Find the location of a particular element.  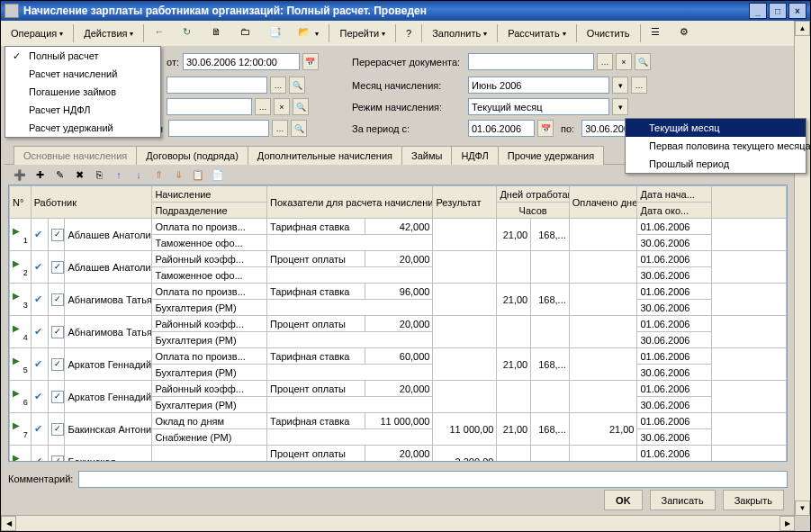

field-3-clear-icon: × is located at coordinates (282, 106).